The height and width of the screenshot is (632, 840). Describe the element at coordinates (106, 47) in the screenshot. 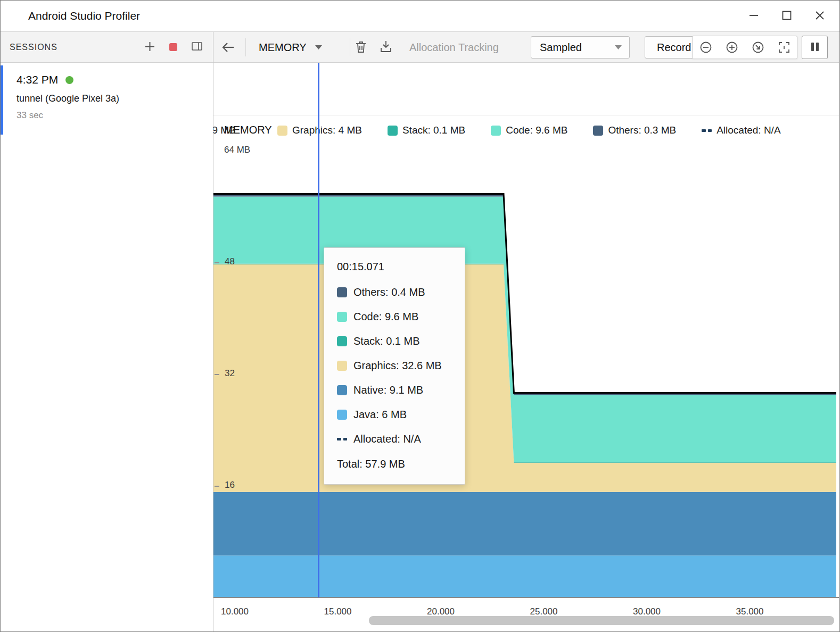

I see `sessions-header: SESSIONS` at that location.